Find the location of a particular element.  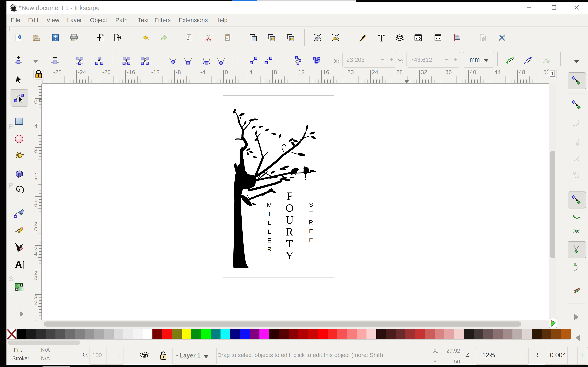

svg-text: 3 is located at coordinates (36, 319).